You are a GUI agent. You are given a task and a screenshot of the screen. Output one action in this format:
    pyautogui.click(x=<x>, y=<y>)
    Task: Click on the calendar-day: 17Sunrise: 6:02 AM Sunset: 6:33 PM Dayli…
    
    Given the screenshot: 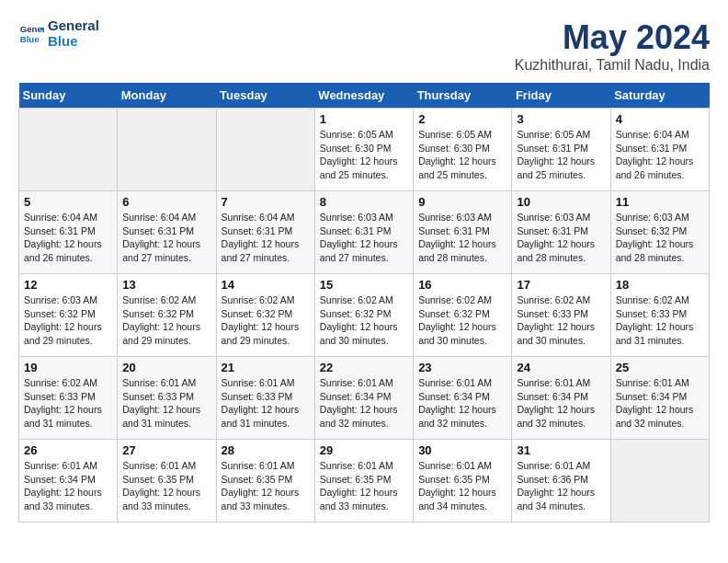 What is the action you would take?
    pyautogui.click(x=561, y=316)
    